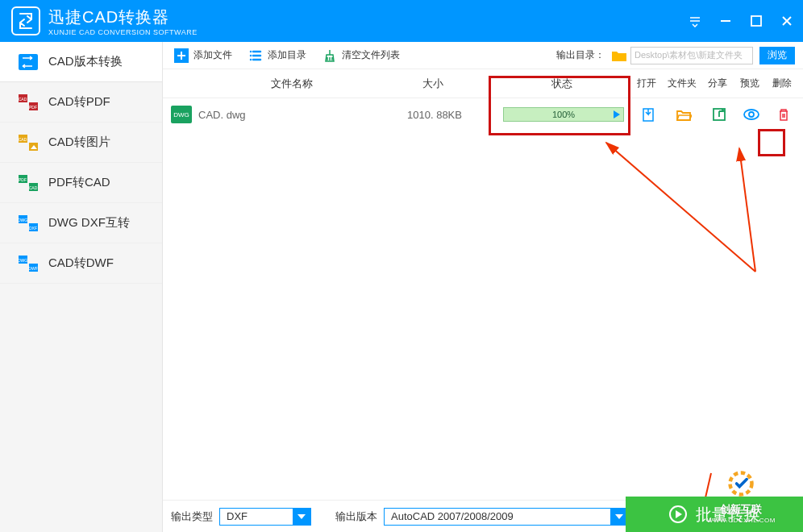  Describe the element at coordinates (751, 114) in the screenshot. I see `preview-button` at that location.